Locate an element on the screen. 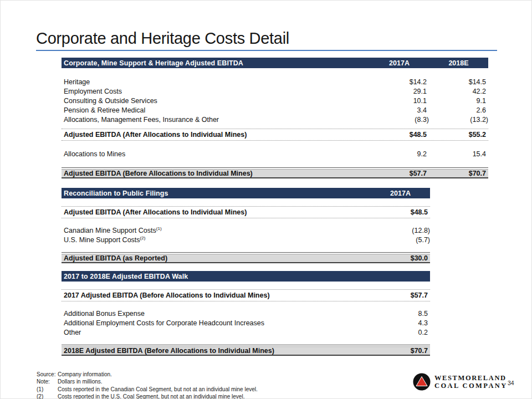  total-row-as-reported: Adjusted EBITDA (as Reported) $30.0 is located at coordinates (246, 258).